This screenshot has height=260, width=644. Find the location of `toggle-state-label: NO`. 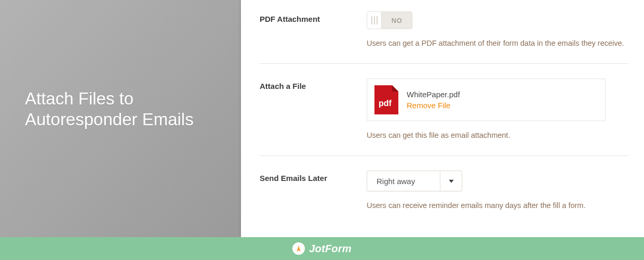

toggle-state-label: NO is located at coordinates (397, 21).